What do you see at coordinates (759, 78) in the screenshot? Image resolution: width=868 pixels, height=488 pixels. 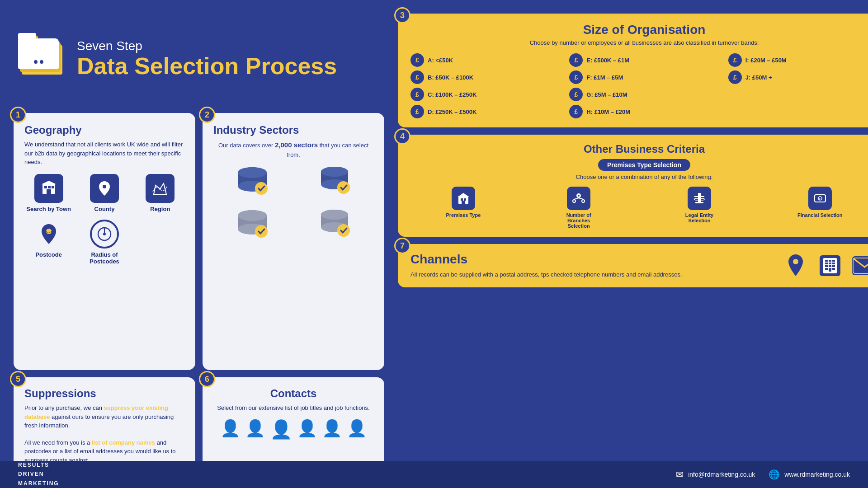 I see `size-label-j: J: £50M +` at bounding box center [759, 78].